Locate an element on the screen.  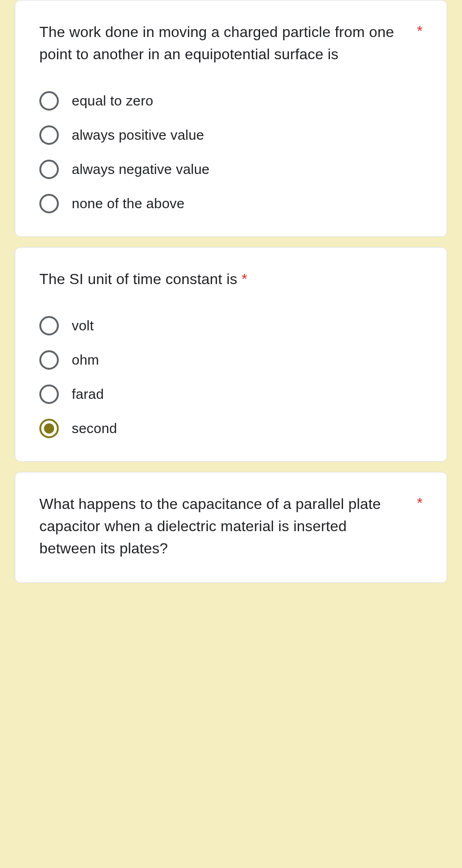
option-label: second is located at coordinates (94, 428).